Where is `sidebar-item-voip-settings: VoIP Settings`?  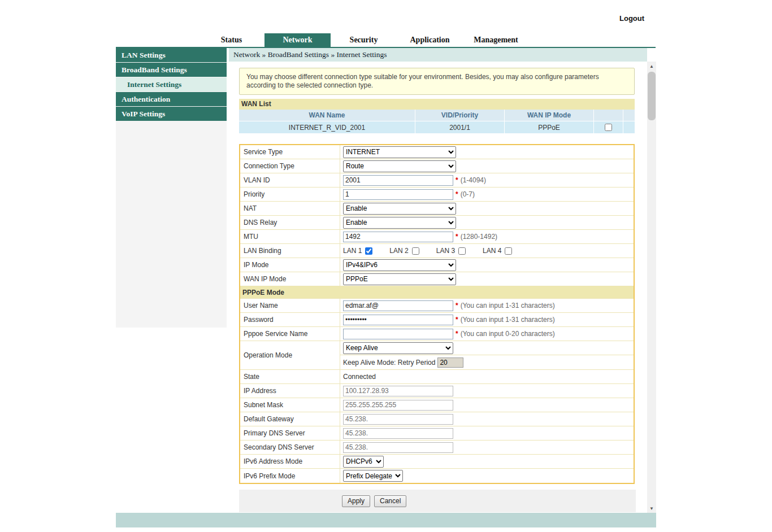
sidebar-item-voip-settings: VoIP Settings is located at coordinates (171, 114).